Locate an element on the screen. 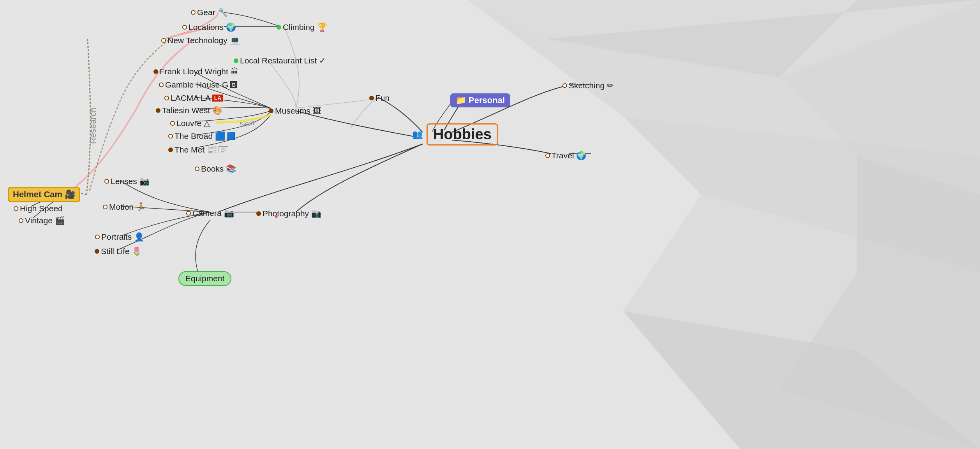  vintage-label: Vintage 🎬 is located at coordinates (45, 221).